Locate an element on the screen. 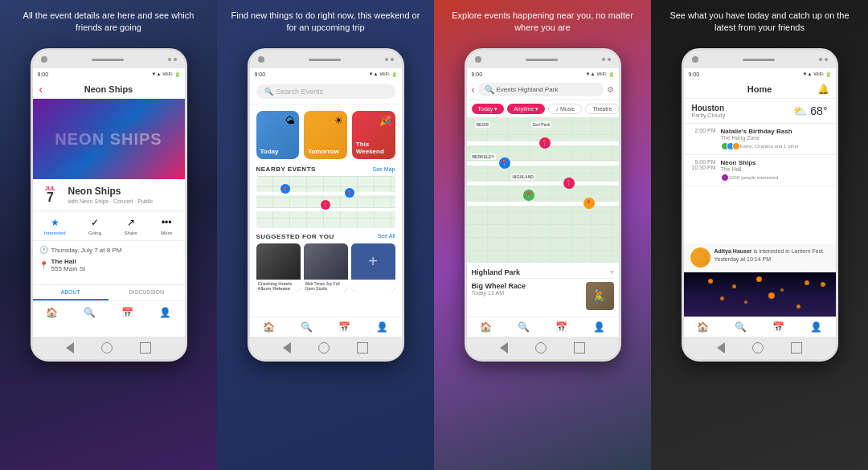  share-icon: ↗ is located at coordinates (131, 223).